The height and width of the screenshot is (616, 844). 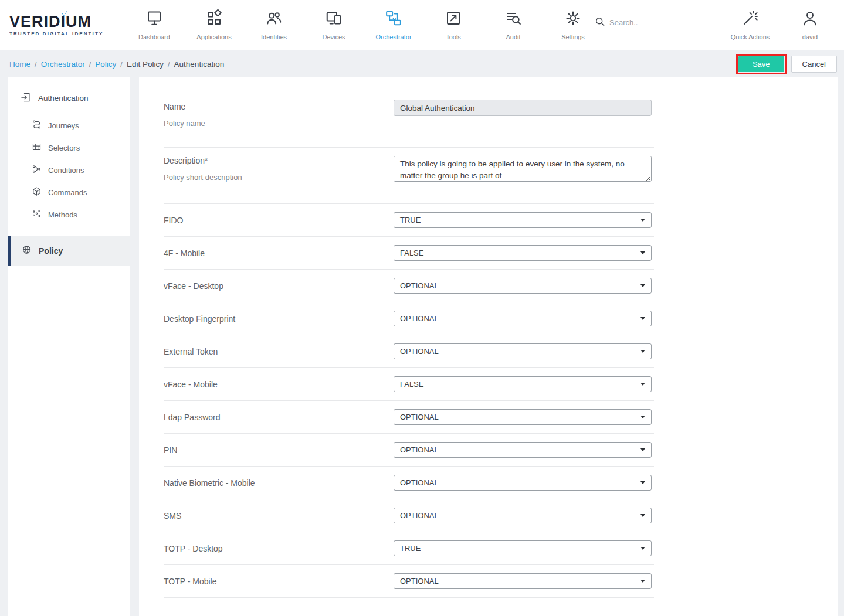 I want to click on table-icon, so click(x=36, y=148).